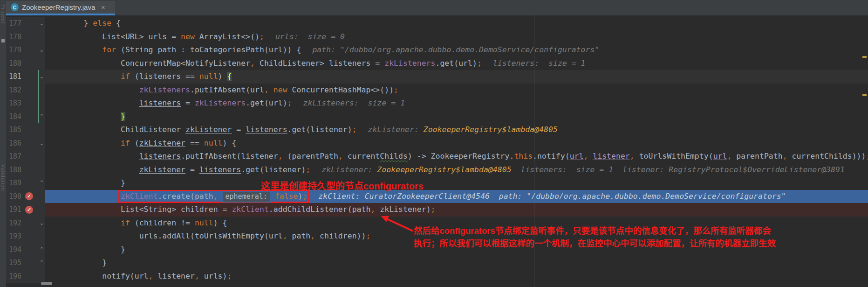  Describe the element at coordinates (26, 50) in the screenshot. I see `gutter: 179⌄` at that location.